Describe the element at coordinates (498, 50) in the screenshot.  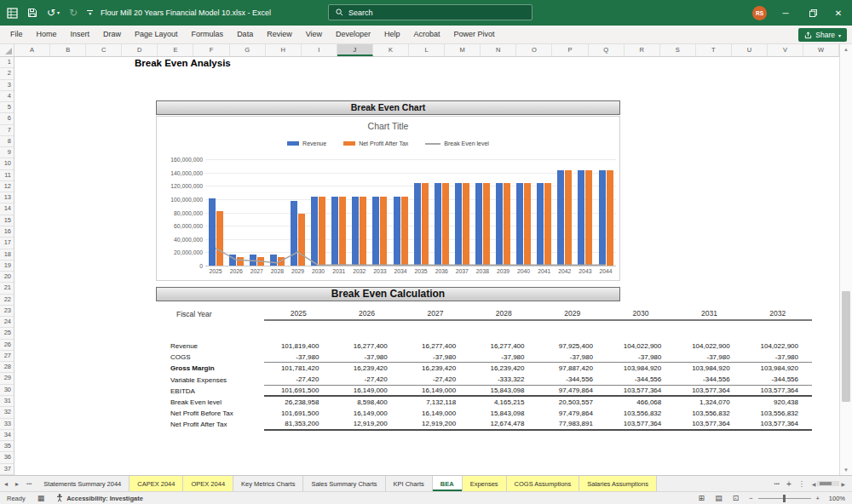
I see `column-header-N: N` at that location.